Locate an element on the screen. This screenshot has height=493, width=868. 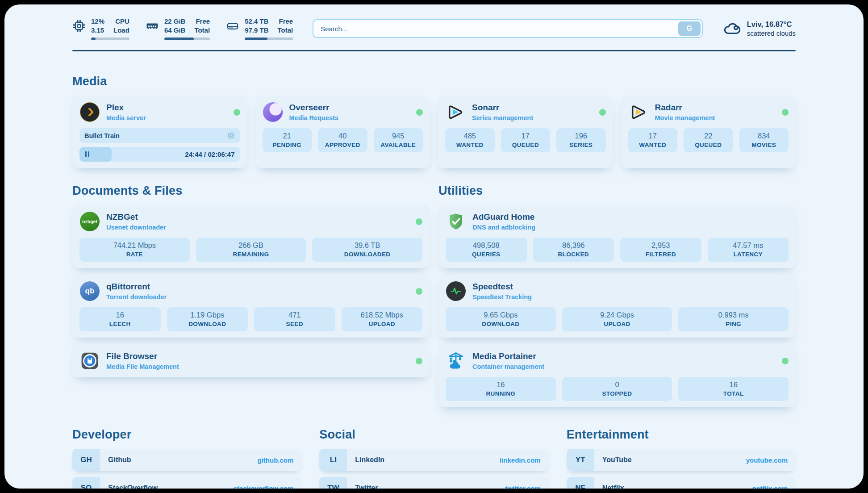
card-subtitle: Media File Management is located at coordinates (143, 367).